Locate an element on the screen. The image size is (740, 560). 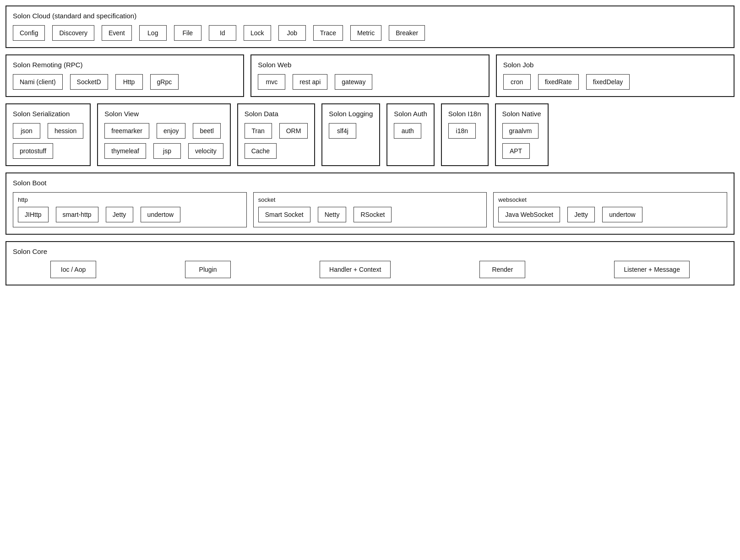
item-box: Java WebSocket is located at coordinates (529, 215).